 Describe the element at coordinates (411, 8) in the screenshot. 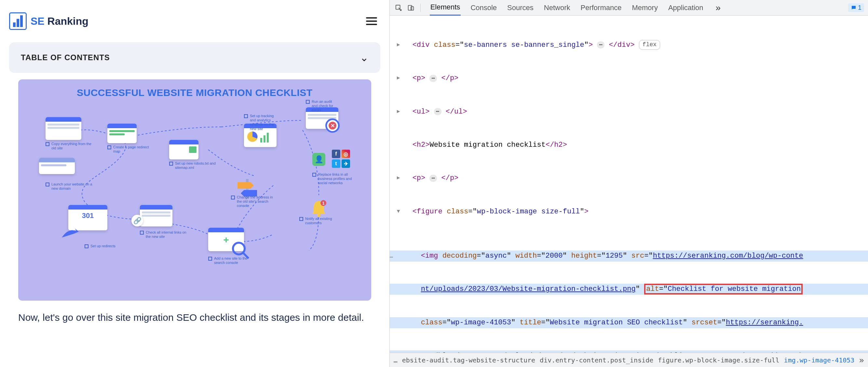

I see `device-toggle-icon` at that location.